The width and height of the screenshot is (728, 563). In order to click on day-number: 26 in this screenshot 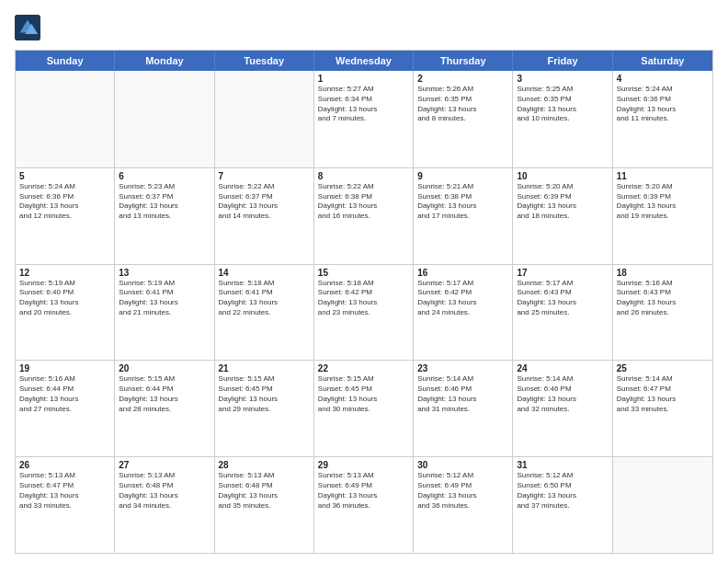, I will do `click(64, 465)`.